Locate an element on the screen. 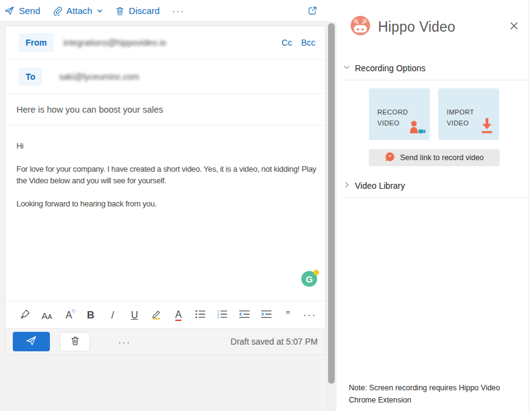 The image size is (532, 411). subject-input: Here is how you can boost your sales is located at coordinates (166, 110).